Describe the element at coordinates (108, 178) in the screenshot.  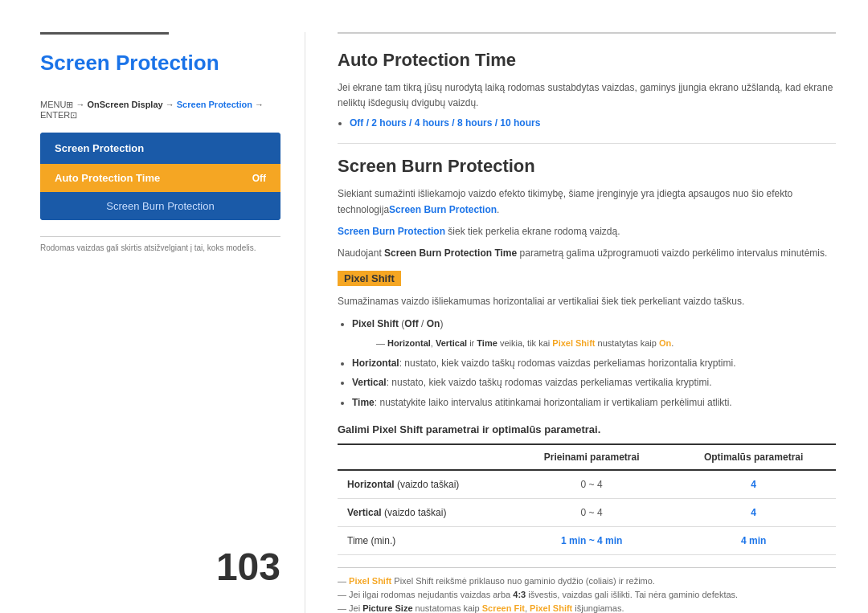
I see `sidebar-item-label: Auto Protection Time` at that location.